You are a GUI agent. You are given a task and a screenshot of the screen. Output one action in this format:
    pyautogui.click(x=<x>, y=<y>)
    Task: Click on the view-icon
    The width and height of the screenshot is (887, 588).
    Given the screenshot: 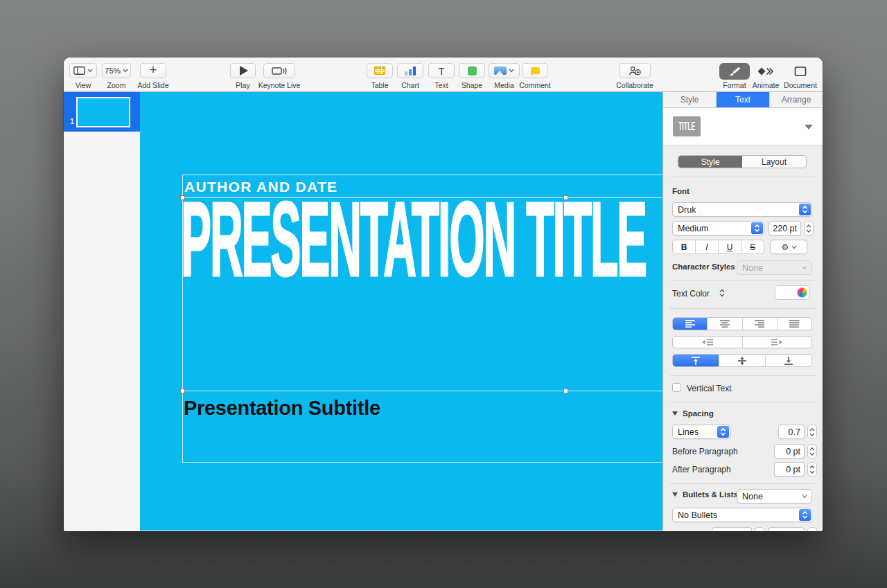 What is the action you would take?
    pyautogui.click(x=79, y=71)
    